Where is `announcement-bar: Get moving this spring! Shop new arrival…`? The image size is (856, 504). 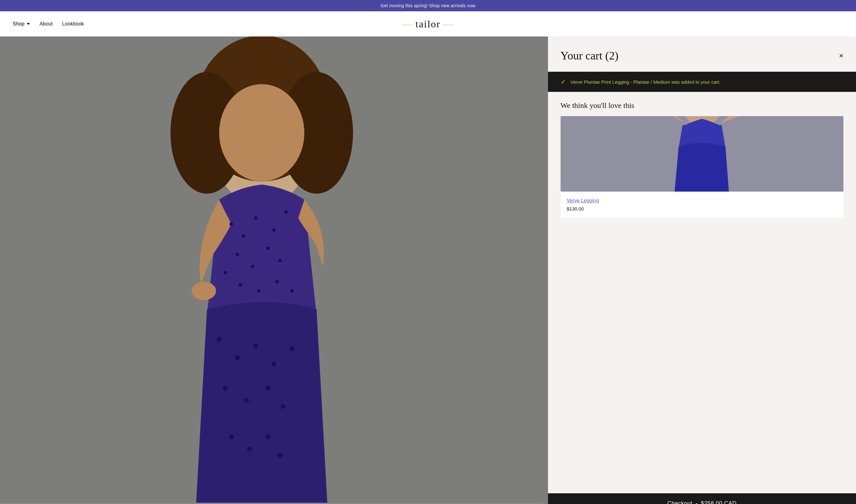 announcement-bar: Get moving this spring! Shop new arrival… is located at coordinates (428, 5).